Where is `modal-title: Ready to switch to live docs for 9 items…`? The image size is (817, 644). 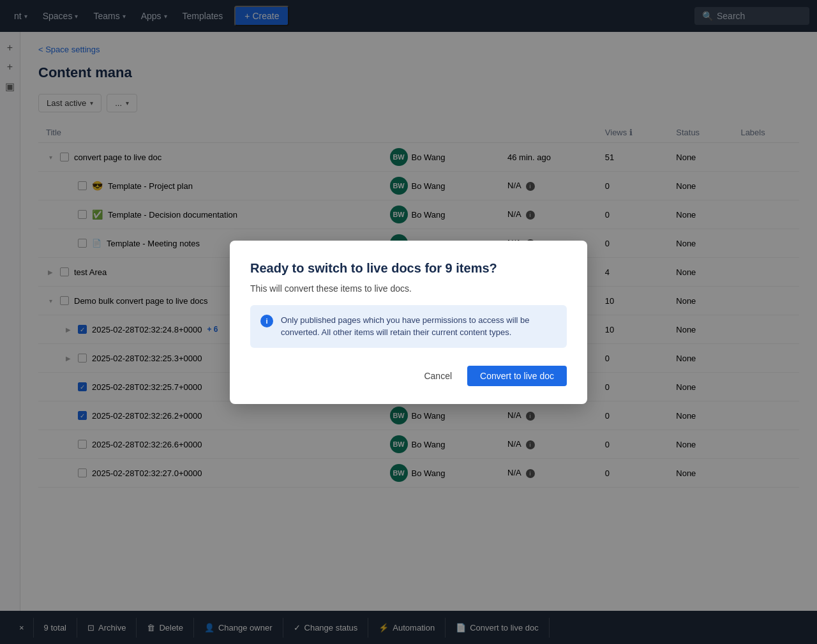
modal-title: Ready to switch to live docs for 9 items… is located at coordinates (408, 268).